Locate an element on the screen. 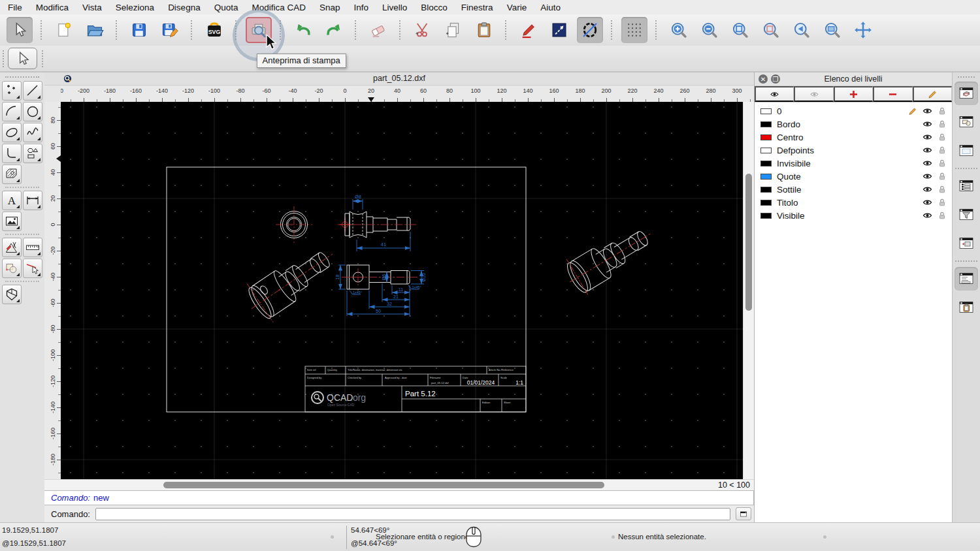 The width and height of the screenshot is (980, 551). pan-button is located at coordinates (863, 30).